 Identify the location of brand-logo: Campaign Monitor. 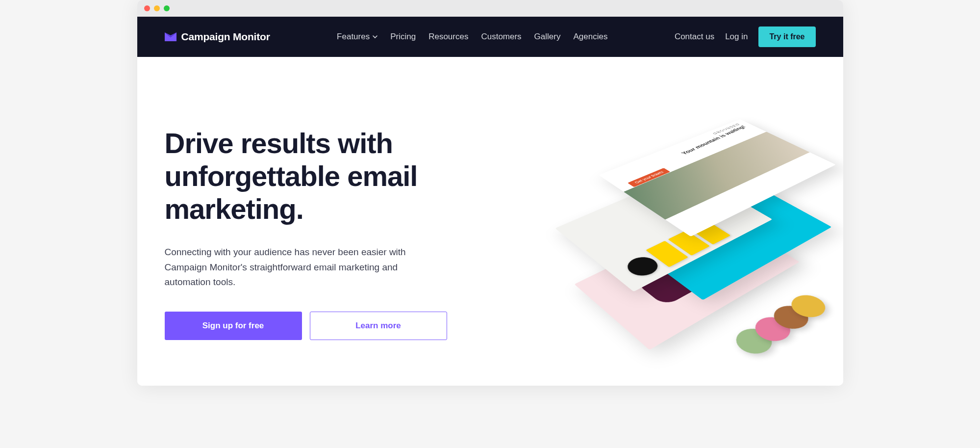
(218, 37).